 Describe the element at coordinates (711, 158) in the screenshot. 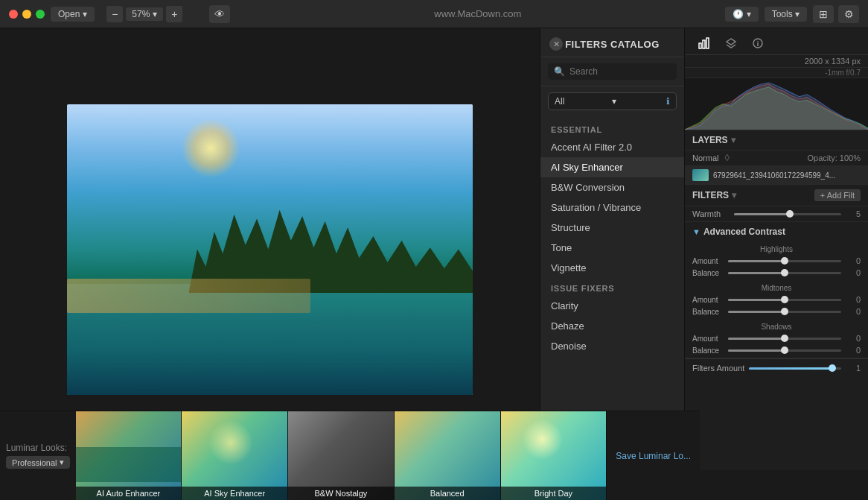

I see `blend-mode-select: Normal ◊` at that location.